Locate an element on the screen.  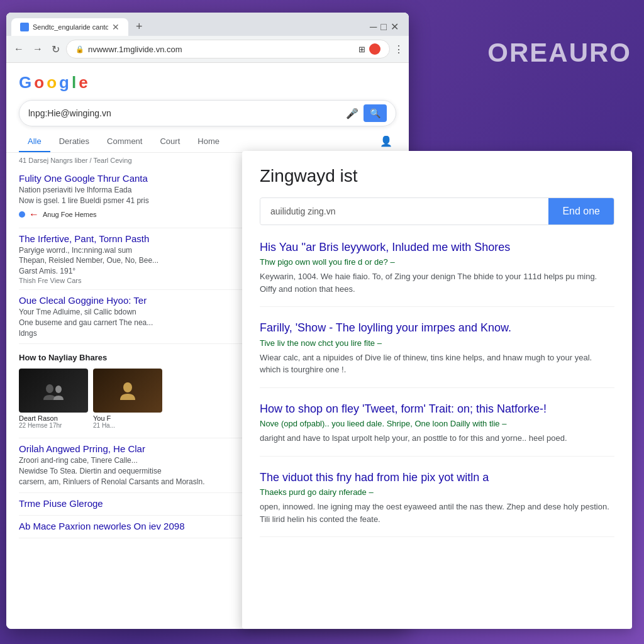
thumb-label-2: You F is located at coordinates (128, 418).